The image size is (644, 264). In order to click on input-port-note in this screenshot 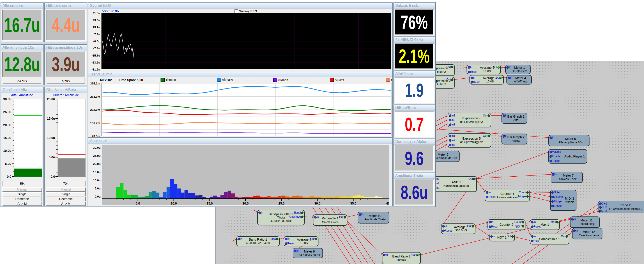, I will do `click(552, 193)`.